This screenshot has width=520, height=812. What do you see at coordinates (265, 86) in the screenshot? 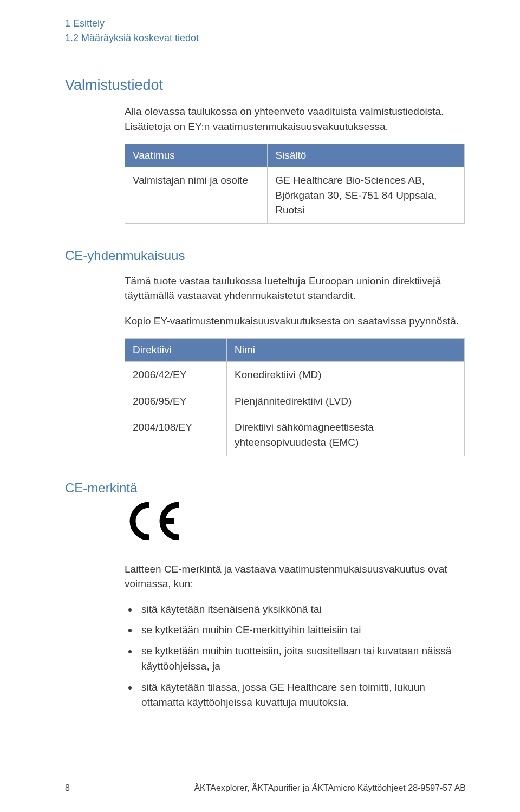
I see `section-title-valmistustiedot: Valmistustiedot` at bounding box center [265, 86].